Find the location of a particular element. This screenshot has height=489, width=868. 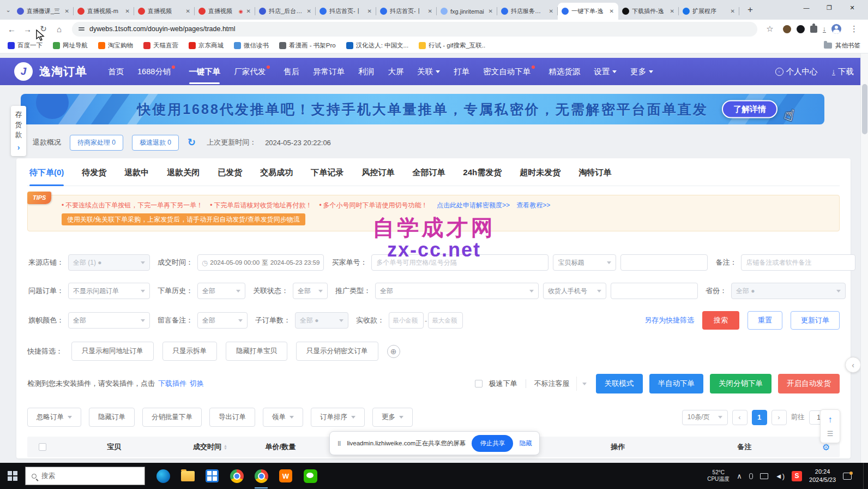

taskbar-app-store-icon is located at coordinates (212, 476).